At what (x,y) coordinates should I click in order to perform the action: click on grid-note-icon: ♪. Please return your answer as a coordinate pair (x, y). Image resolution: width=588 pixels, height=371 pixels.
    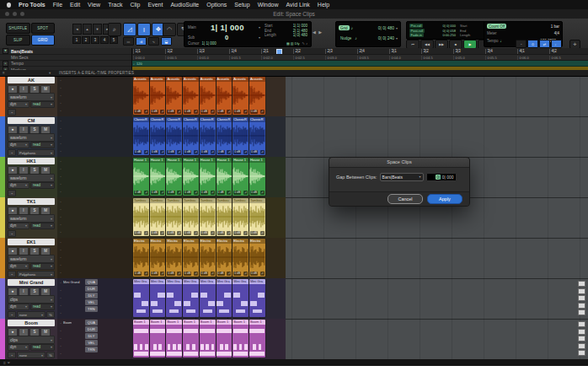
    Looking at the image, I should click on (352, 28).